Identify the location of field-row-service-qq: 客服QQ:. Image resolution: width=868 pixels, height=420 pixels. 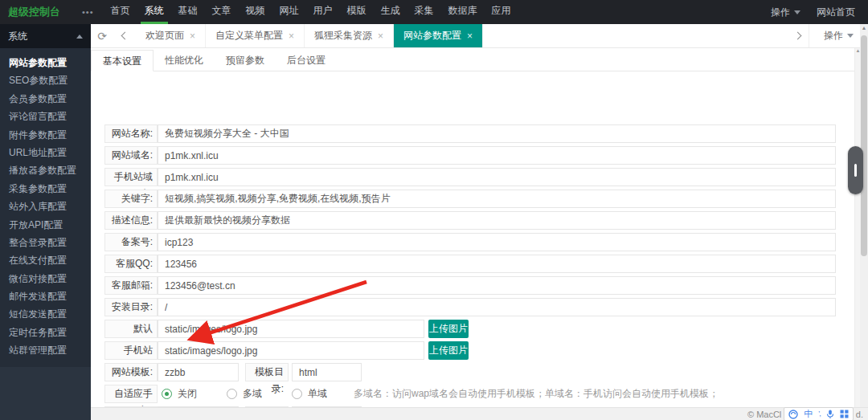
(473, 263).